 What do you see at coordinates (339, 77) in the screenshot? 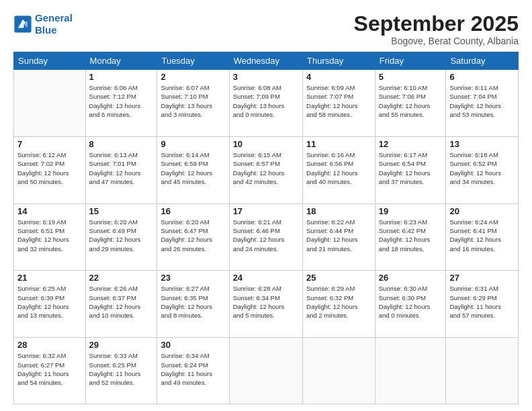
I see `day-number: 4` at bounding box center [339, 77].